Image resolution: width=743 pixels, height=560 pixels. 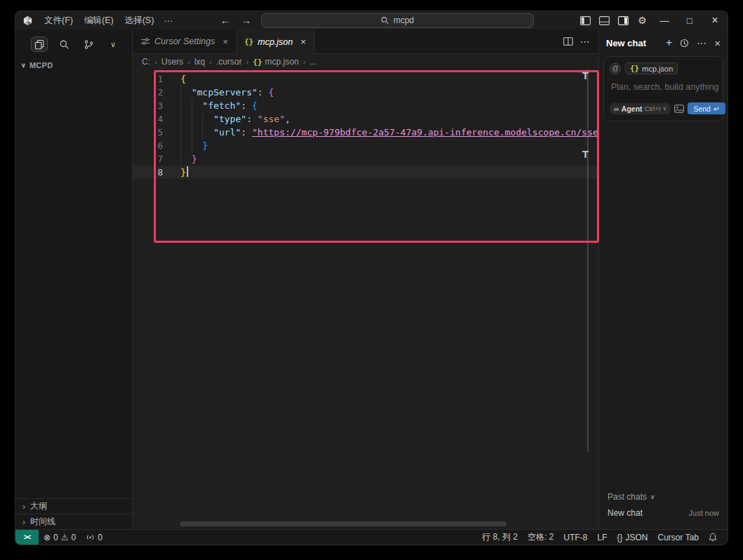 I want to click on add-context-icon: @, so click(x=615, y=69).